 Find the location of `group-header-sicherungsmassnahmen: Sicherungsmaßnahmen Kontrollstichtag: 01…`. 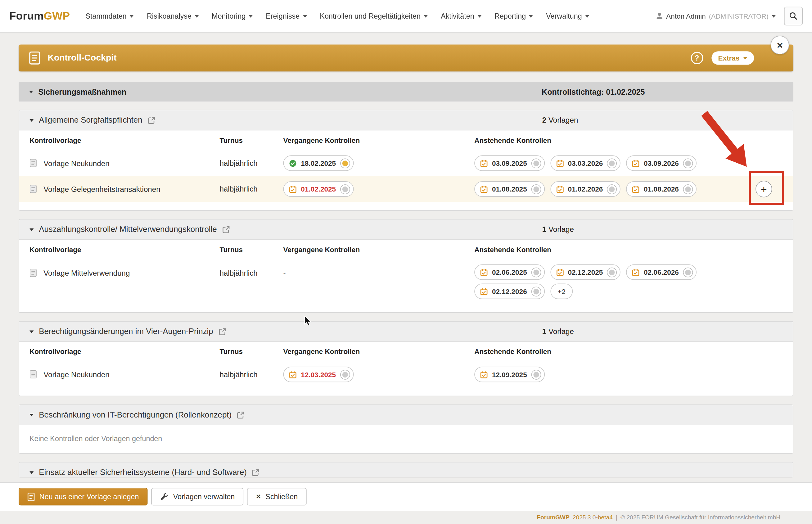

group-header-sicherungsmassnahmen: Sicherungsmaßnahmen Kontrollstichtag: 01… is located at coordinates (406, 92).